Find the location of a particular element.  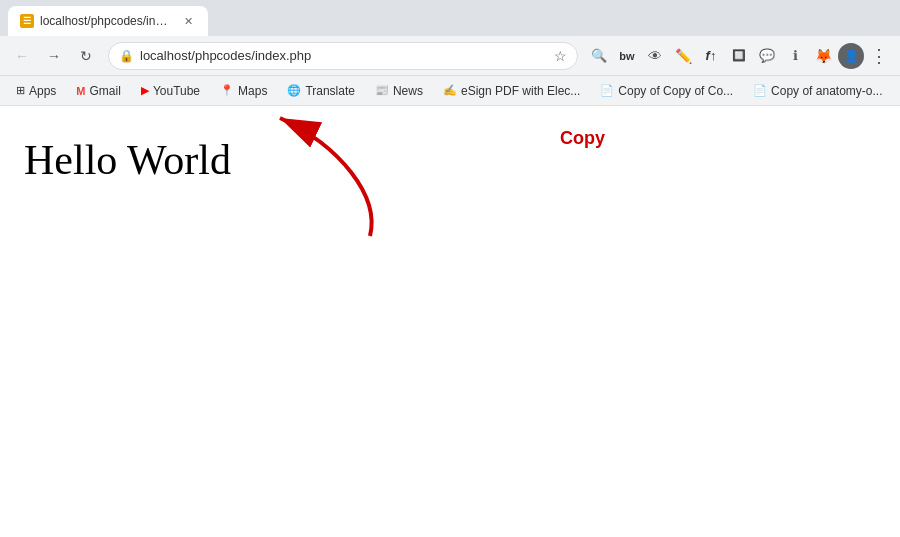

forward-icon: → is located at coordinates (54, 56).